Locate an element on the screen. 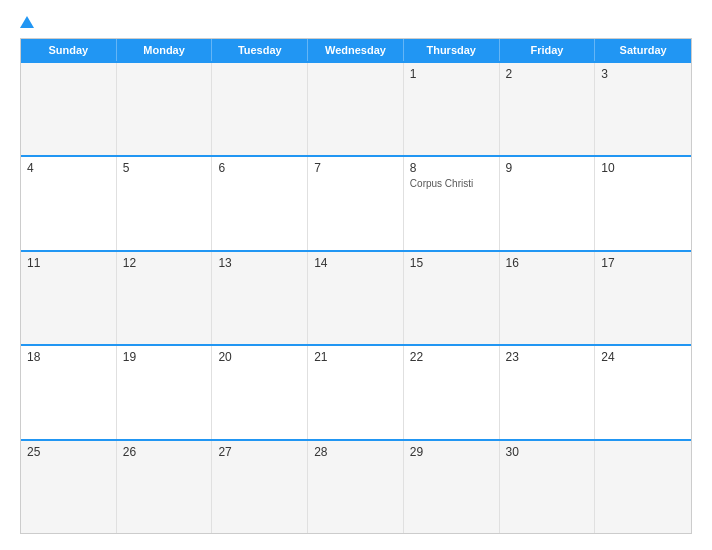 This screenshot has width=712, height=550. cell-day-number: 21 is located at coordinates (356, 357).